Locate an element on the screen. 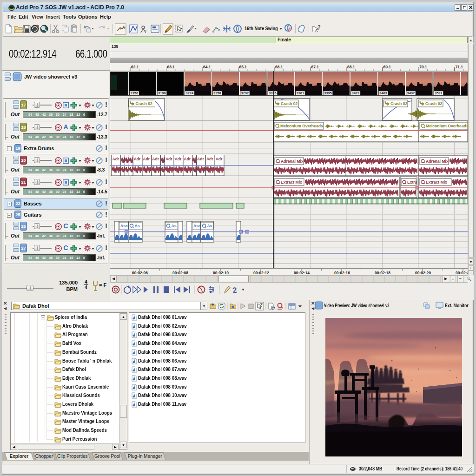  svg-text: 00:02:20 is located at coordinates (423, 273).